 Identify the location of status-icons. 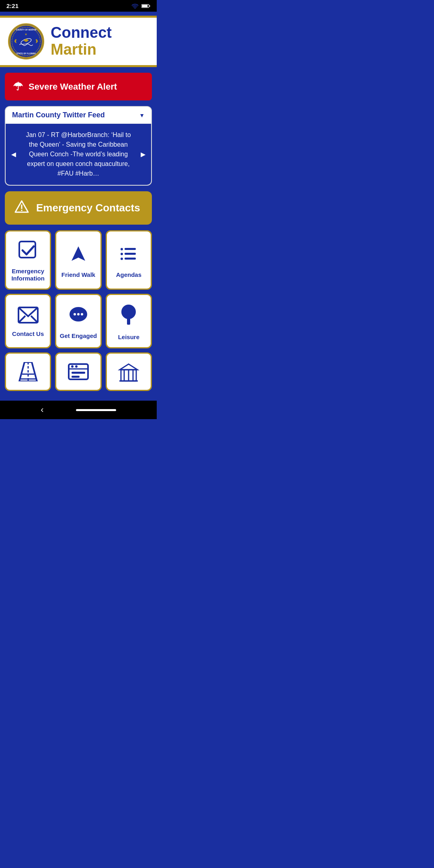
(141, 6).